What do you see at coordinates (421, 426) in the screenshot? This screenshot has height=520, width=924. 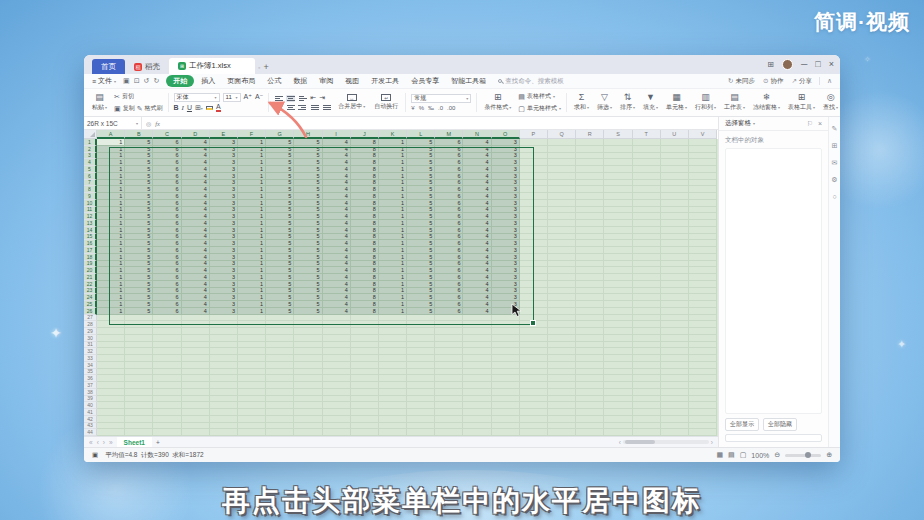 I see `cell-L43` at bounding box center [421, 426].